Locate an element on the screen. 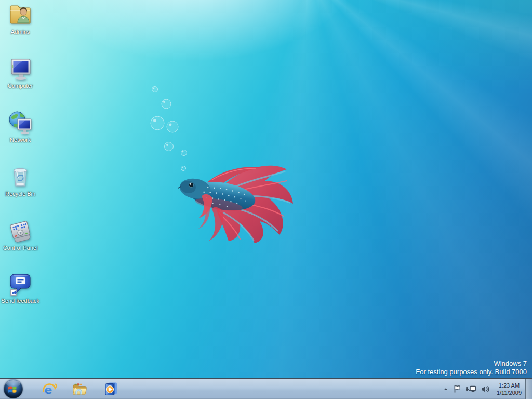 This screenshot has height=399, width=532. taskbar-windows-explorer-button is located at coordinates (79, 389).